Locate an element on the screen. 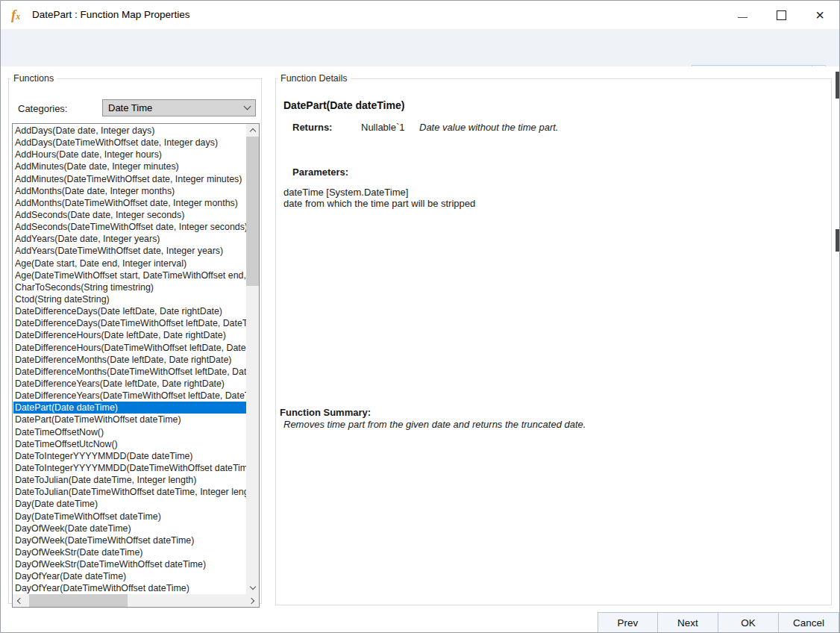 This screenshot has width=840, height=633. list-item: AddMonths(DateTimeWithOffset date, Integ… is located at coordinates (130, 203).